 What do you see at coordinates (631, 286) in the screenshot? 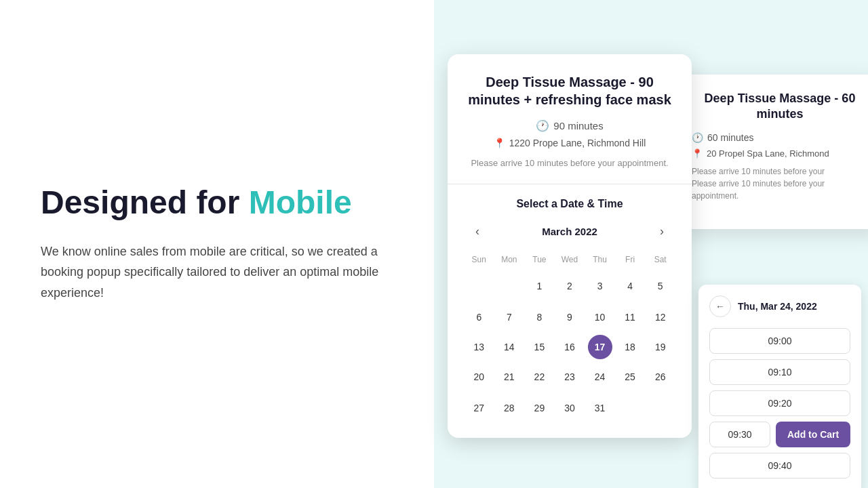
I see `calendar-day-cell: 4` at bounding box center [631, 286].